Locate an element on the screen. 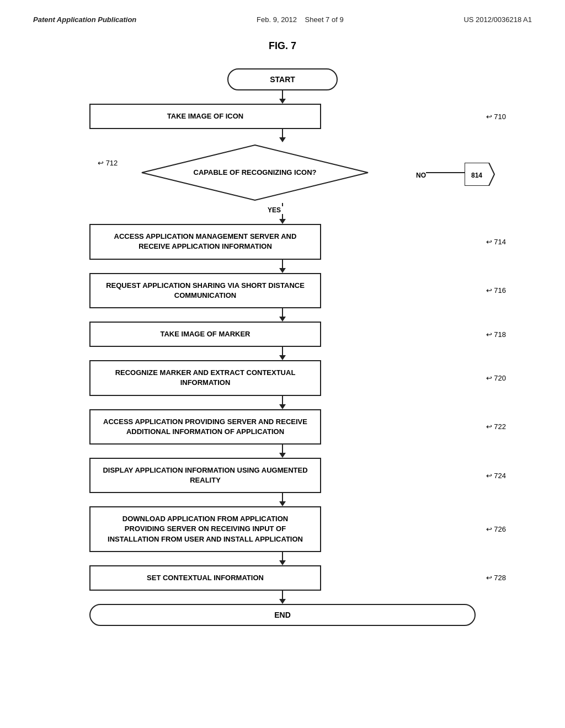 This screenshot has height=728, width=565. step-712-diamond: CAPABLE OF RECOGNIZING ICON? is located at coordinates (255, 173).